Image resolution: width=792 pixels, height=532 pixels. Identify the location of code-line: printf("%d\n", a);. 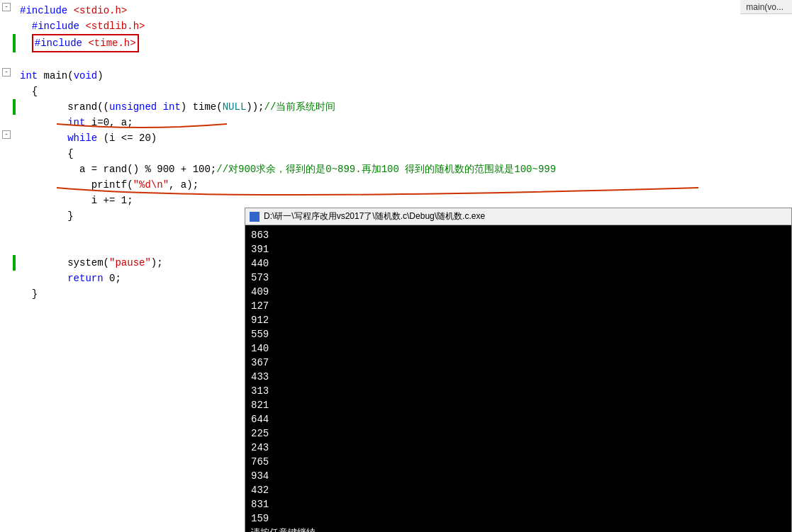
(396, 185).